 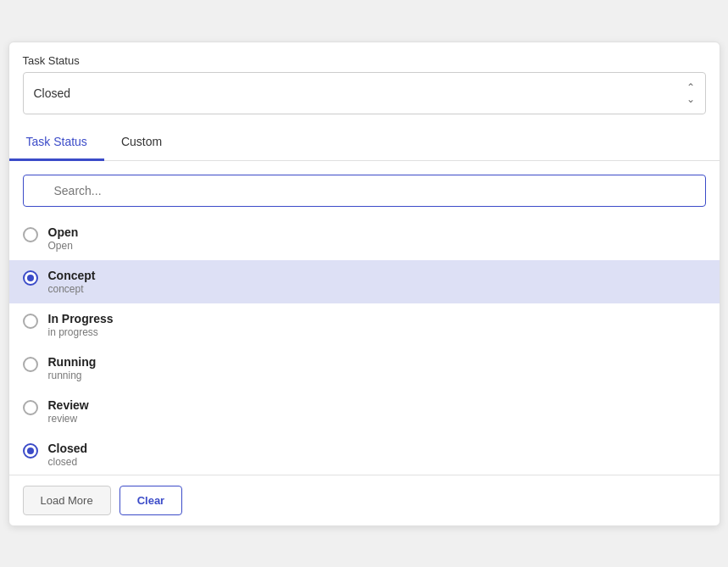 What do you see at coordinates (691, 93) in the screenshot?
I see `chevron-updown-icon: ⌃⌄` at bounding box center [691, 93].